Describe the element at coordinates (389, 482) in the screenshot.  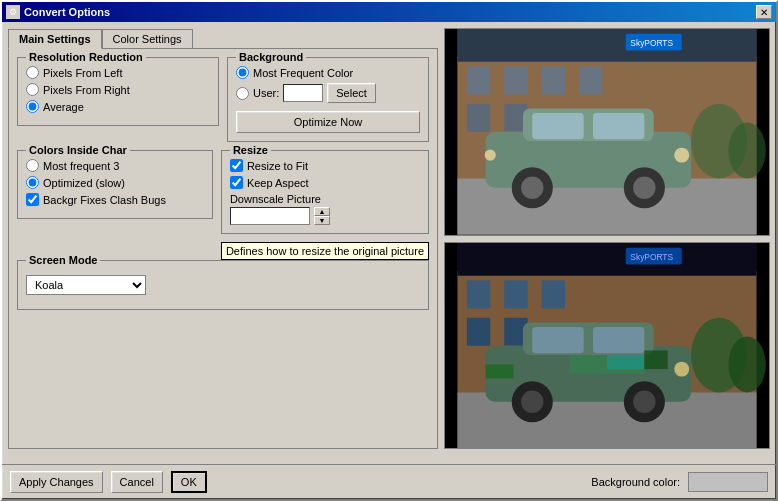
I see `bottom-bar: Apply Changes Cancel OK Background color…` at that location.